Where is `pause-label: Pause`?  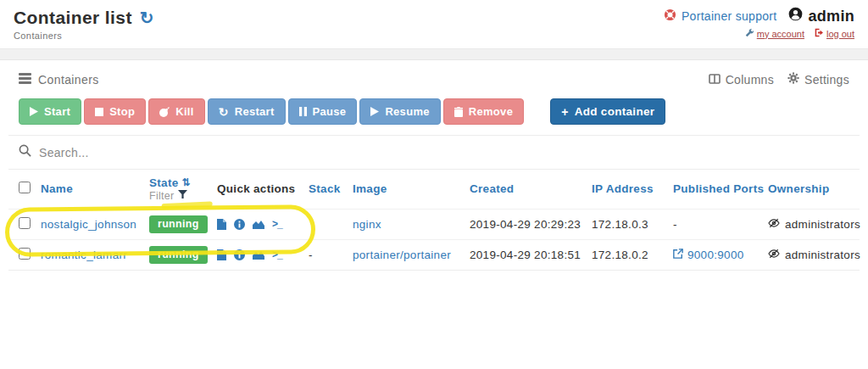 pause-label: Pause is located at coordinates (330, 112).